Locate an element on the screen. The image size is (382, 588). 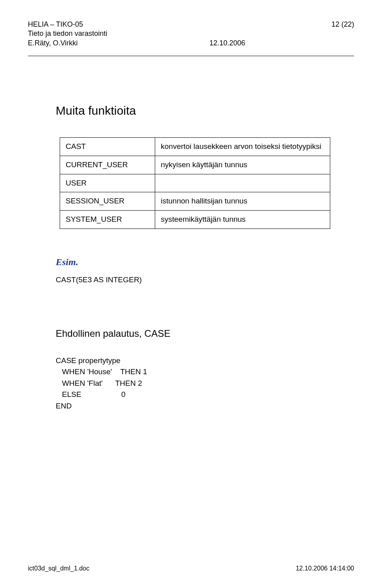
func-name: SESSION_USER is located at coordinates (107, 201).